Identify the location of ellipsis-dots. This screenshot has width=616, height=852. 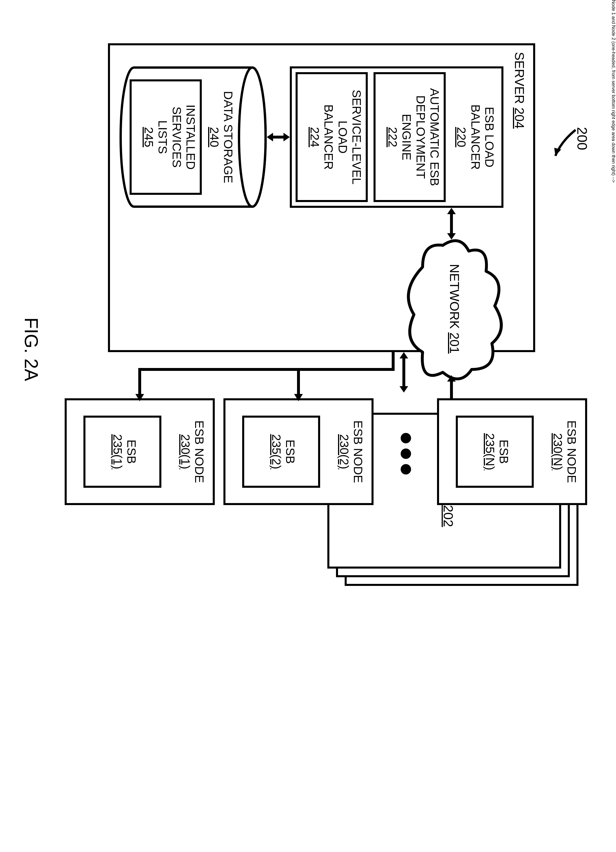
(406, 454).